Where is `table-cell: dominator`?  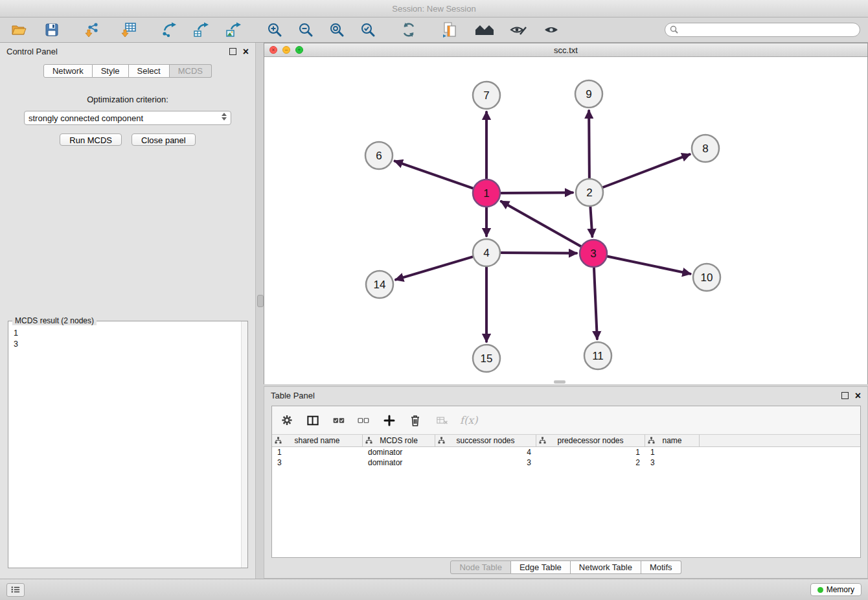 table-cell: dominator is located at coordinates (399, 452).